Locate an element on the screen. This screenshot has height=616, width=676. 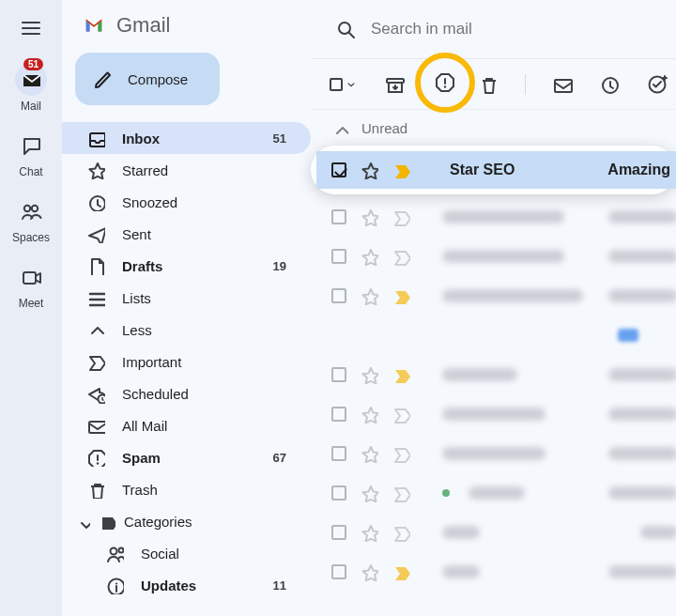
gmail-logo: Gmail is located at coordinates (186, 25).